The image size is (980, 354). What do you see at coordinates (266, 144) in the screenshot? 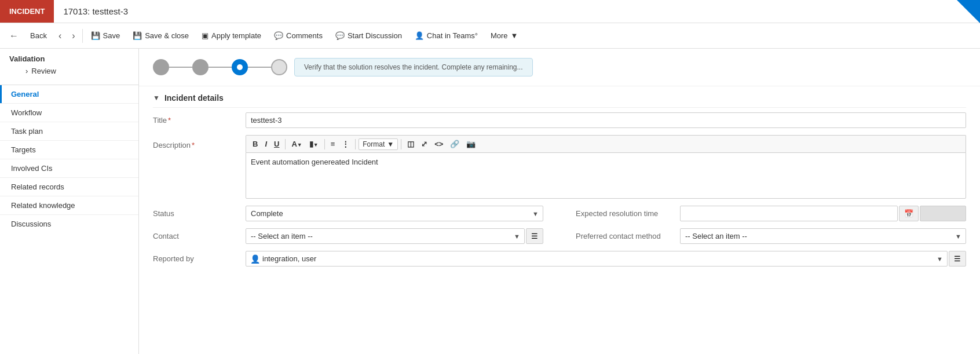
I see `italic-button: I` at bounding box center [266, 144].